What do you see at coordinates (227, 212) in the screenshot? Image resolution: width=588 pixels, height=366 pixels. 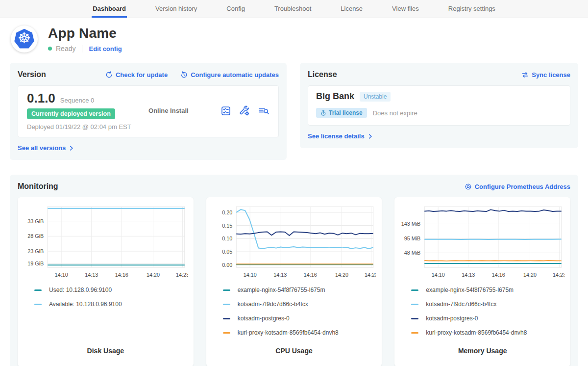 I see `svg-text: 0.20` at bounding box center [227, 212].